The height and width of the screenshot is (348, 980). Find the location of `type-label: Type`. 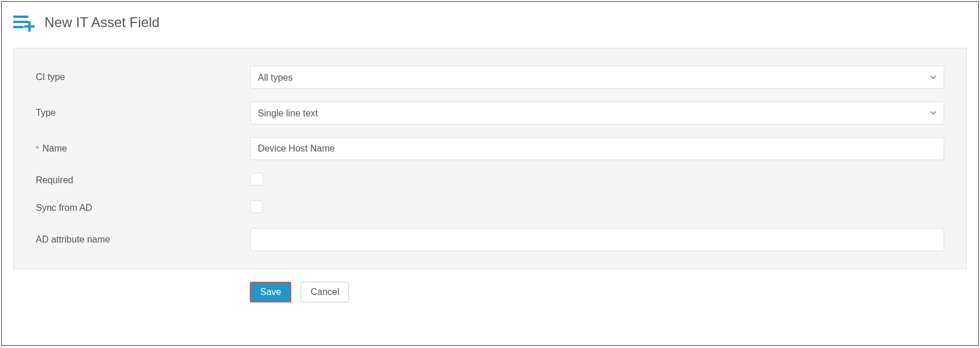

type-label: Type is located at coordinates (143, 113).